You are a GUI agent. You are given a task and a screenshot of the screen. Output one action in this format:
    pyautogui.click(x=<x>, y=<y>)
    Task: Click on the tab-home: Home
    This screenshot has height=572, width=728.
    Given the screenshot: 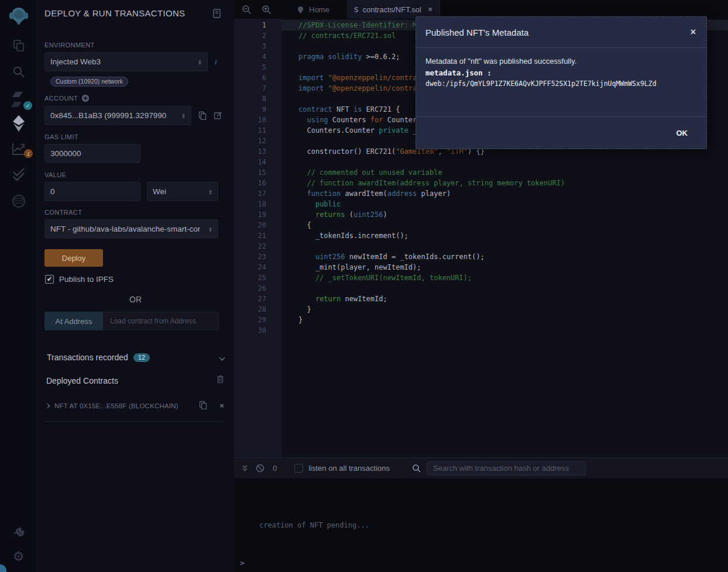 What is the action you would take?
    pyautogui.click(x=313, y=9)
    